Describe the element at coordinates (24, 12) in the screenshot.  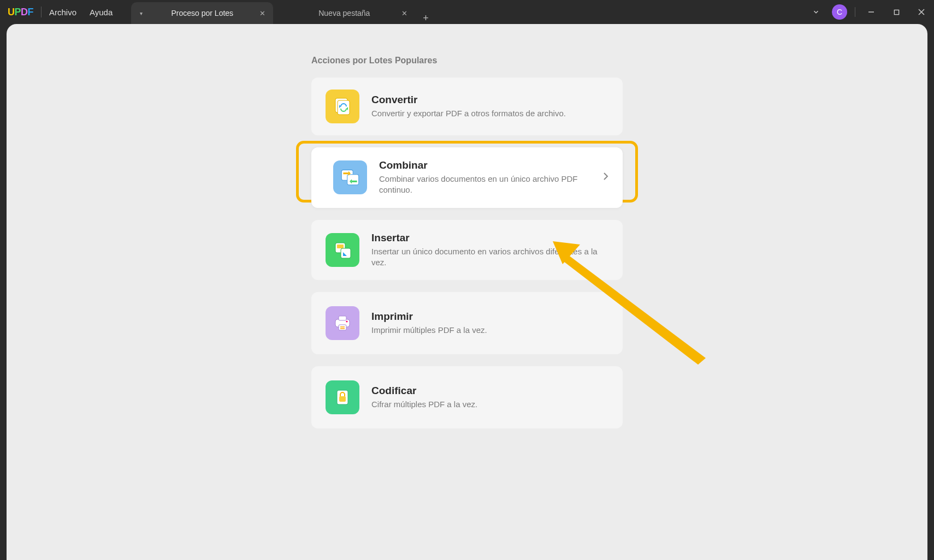
I see `logo-letter-d: D` at that location.